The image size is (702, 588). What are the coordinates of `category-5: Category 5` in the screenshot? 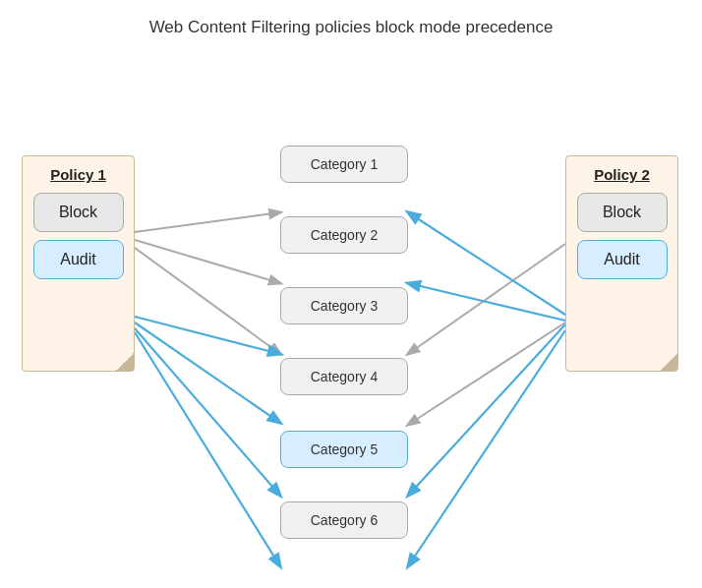 It's located at (344, 449).